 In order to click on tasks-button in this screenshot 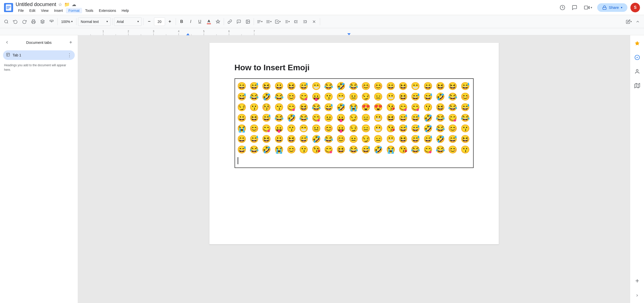, I will do `click(637, 57)`.